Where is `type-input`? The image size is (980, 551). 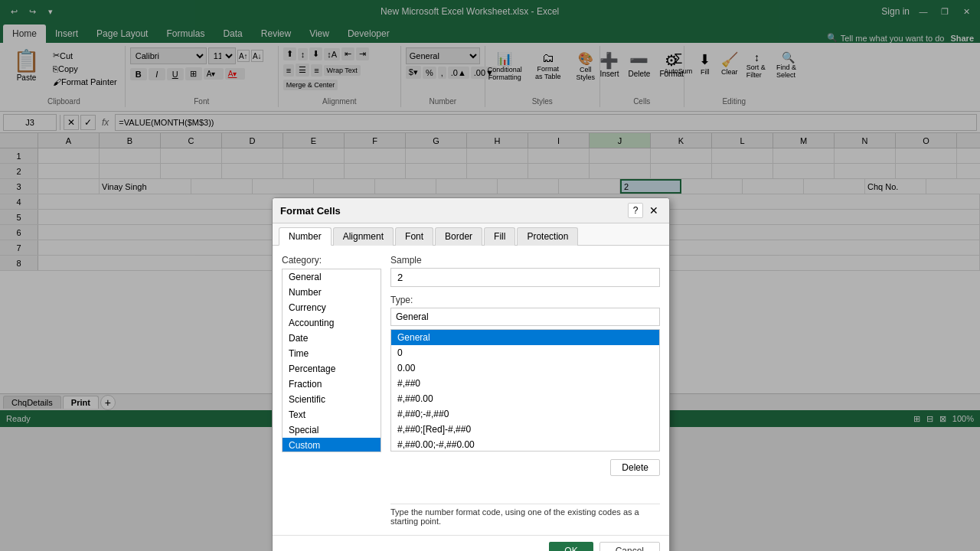 type-input is located at coordinates (525, 317).